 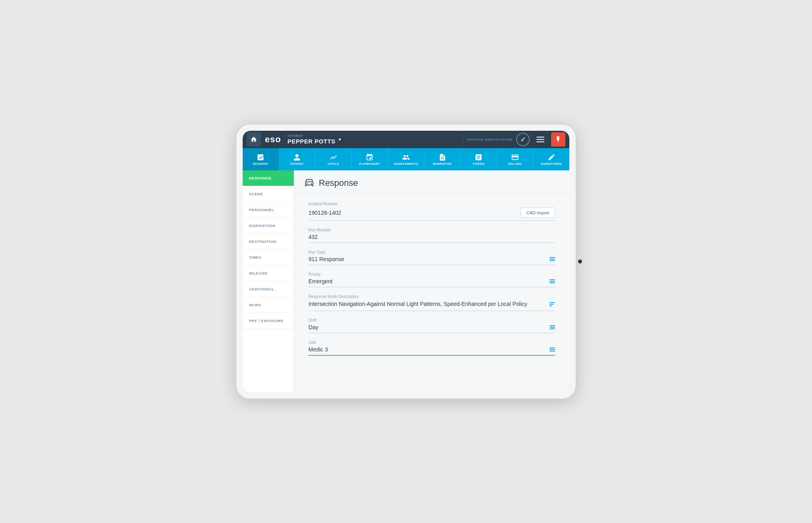 What do you see at coordinates (432, 283) in the screenshot?
I see `row-priority: Emergent` at bounding box center [432, 283].